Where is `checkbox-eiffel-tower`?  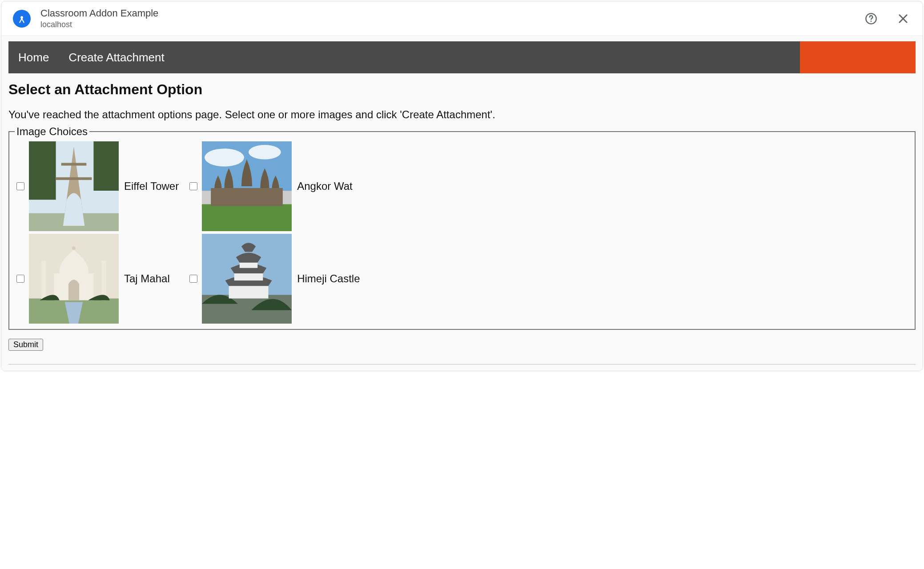
checkbox-eiffel-tower is located at coordinates (20, 186).